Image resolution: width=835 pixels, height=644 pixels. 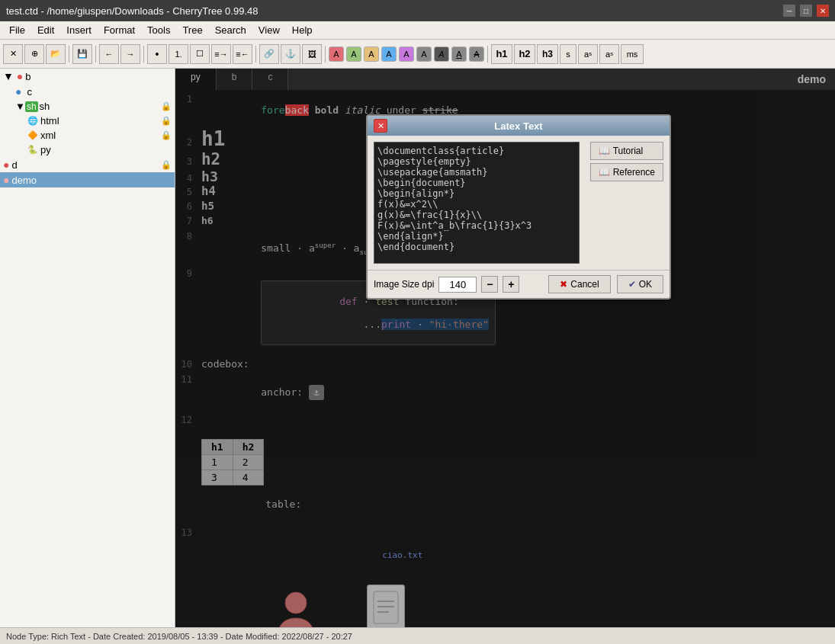 I want to click on node-icon-py: 🐍, so click(x=33, y=149).